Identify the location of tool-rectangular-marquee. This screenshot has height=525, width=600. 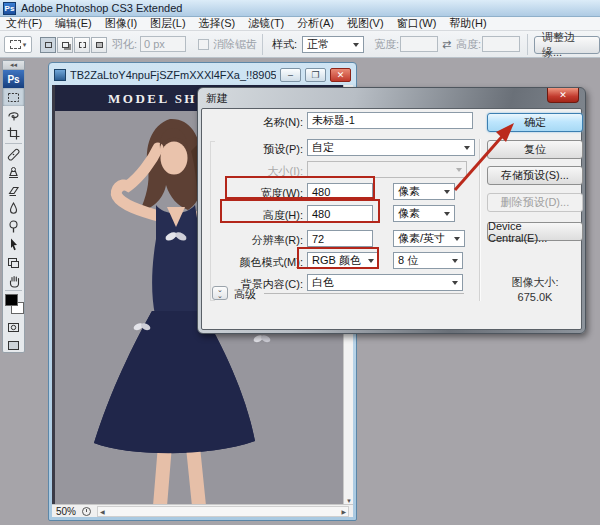
(14, 97).